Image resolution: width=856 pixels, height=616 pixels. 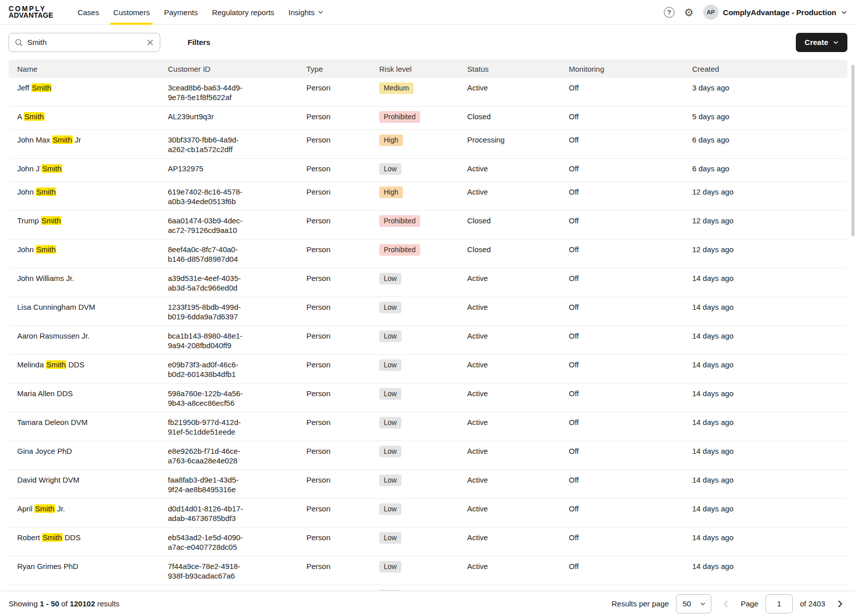 What do you see at coordinates (88, 144) in the screenshot?
I see `customer-name: John Max Smith Jr` at bounding box center [88, 144].